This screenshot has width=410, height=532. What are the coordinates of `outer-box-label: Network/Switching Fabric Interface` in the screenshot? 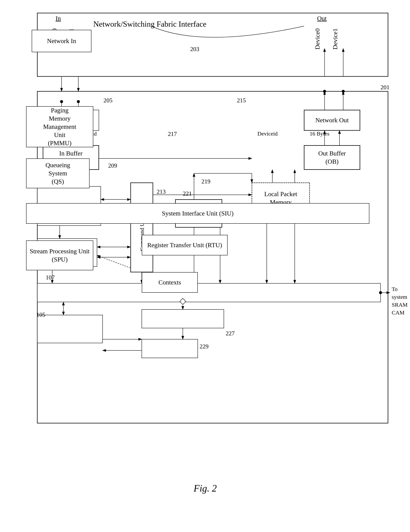 It's located at (150, 24).